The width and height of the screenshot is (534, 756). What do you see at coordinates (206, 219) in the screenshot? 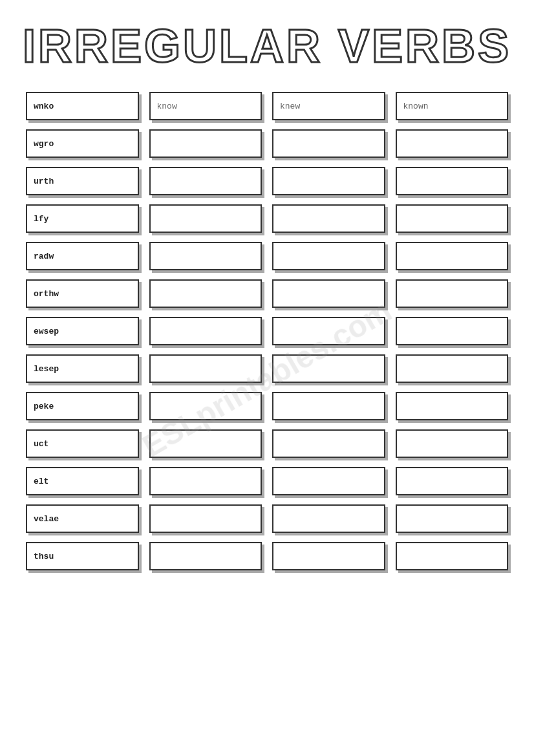
I see `cell-row3-col1` at bounding box center [206, 219].